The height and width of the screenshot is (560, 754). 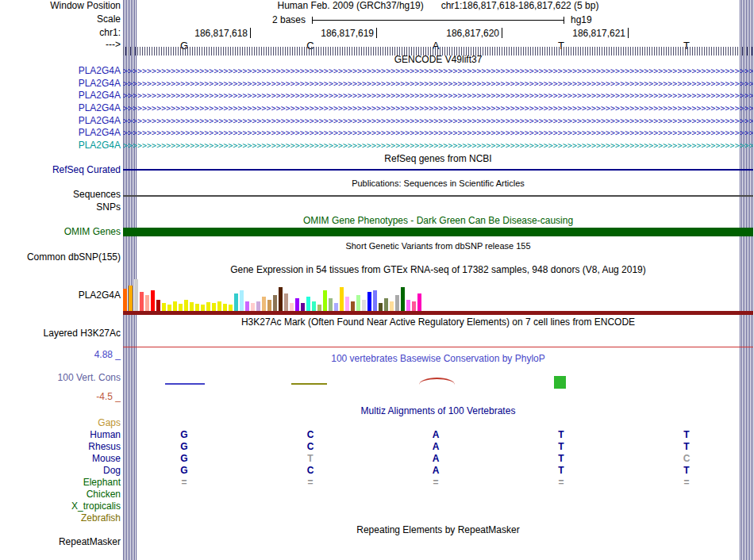 I want to click on phylop-track-label: 100 Vert. Cons, so click(x=60, y=378).